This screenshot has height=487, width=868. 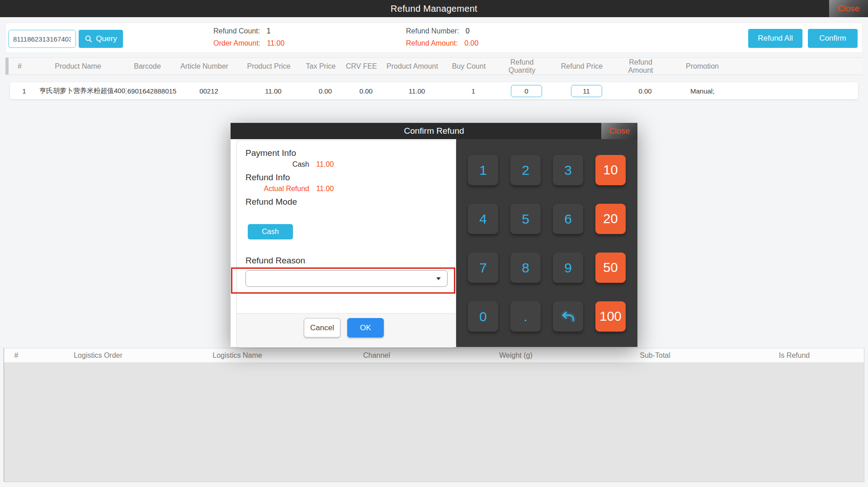 I want to click on numpad-key-7: 7, so click(x=483, y=267).